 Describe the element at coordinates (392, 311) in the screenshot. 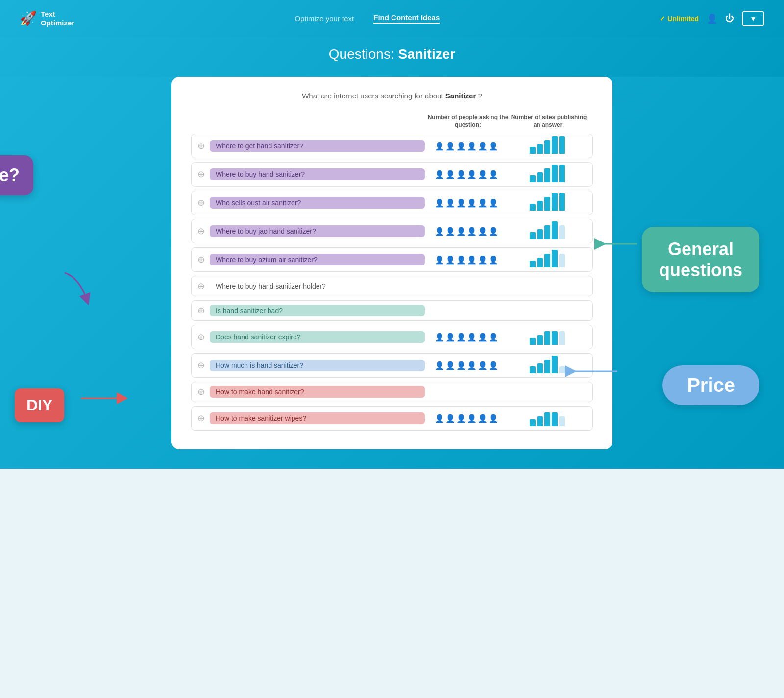

I see `table-row: ⊕Is hand sanitizer bad?` at that location.